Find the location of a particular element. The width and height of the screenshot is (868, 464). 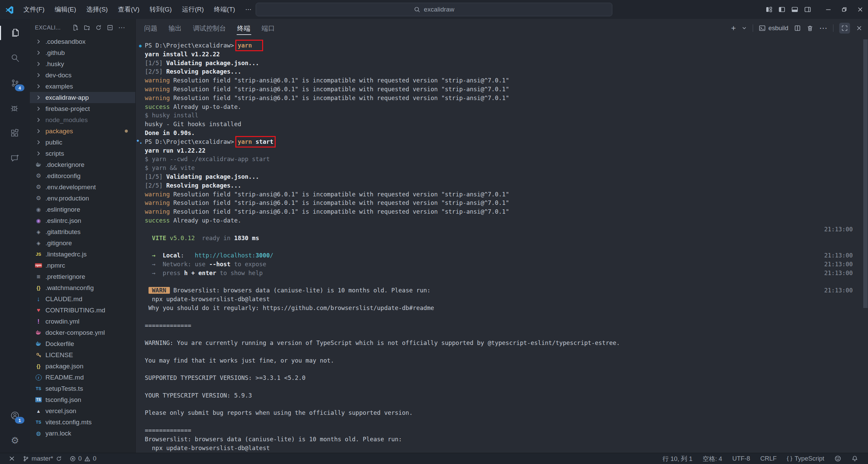

close-panel-icon is located at coordinates (859, 28).